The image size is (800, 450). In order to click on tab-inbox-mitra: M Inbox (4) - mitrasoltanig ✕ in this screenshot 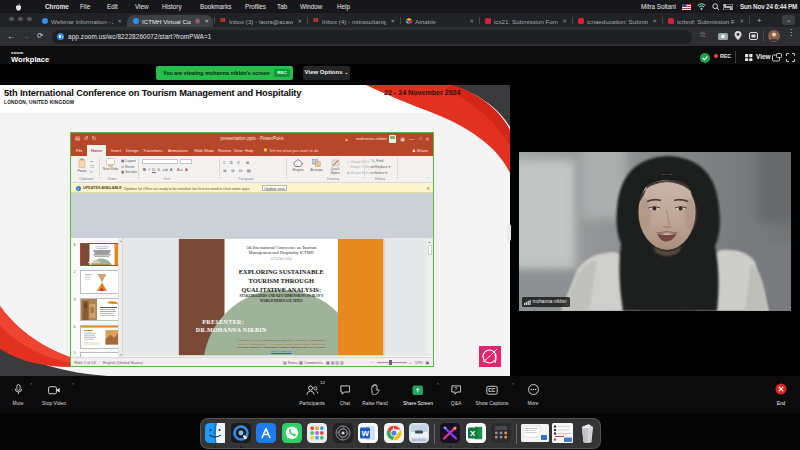, I will do `click(353, 22)`.